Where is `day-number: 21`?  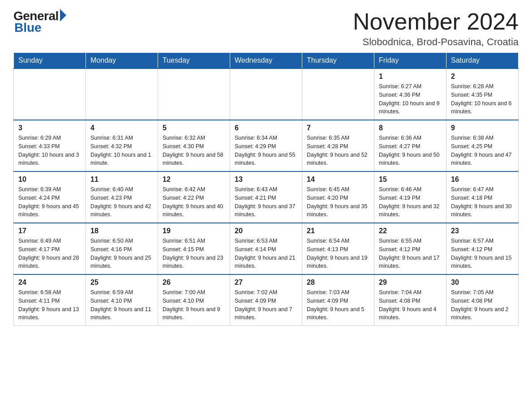
day-number: 21 is located at coordinates (338, 231).